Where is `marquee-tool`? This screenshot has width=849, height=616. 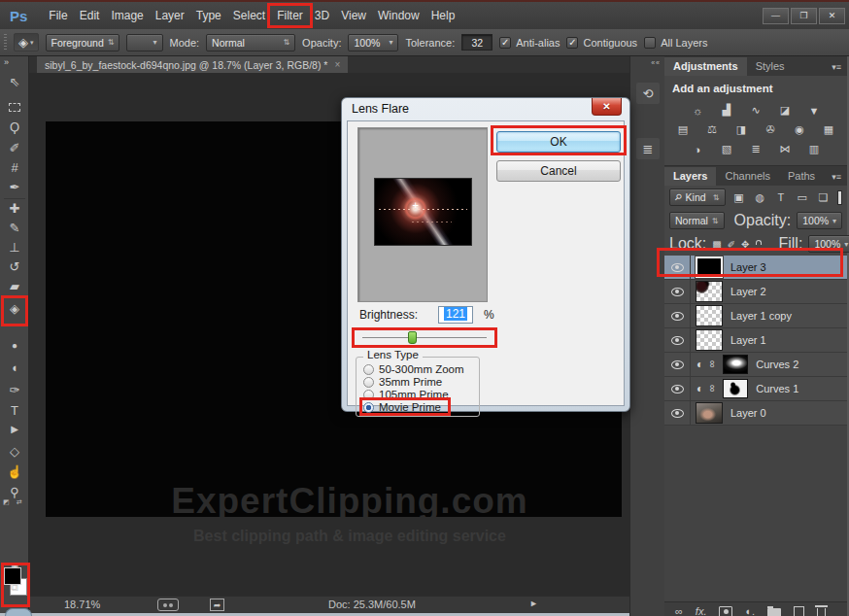
marquee-tool is located at coordinates (15, 107).